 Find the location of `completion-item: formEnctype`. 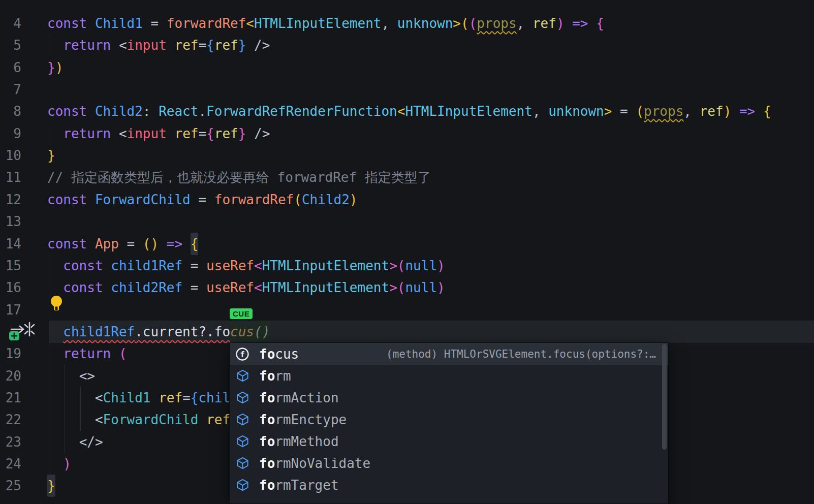

completion-item: formEnctype is located at coordinates (449, 420).